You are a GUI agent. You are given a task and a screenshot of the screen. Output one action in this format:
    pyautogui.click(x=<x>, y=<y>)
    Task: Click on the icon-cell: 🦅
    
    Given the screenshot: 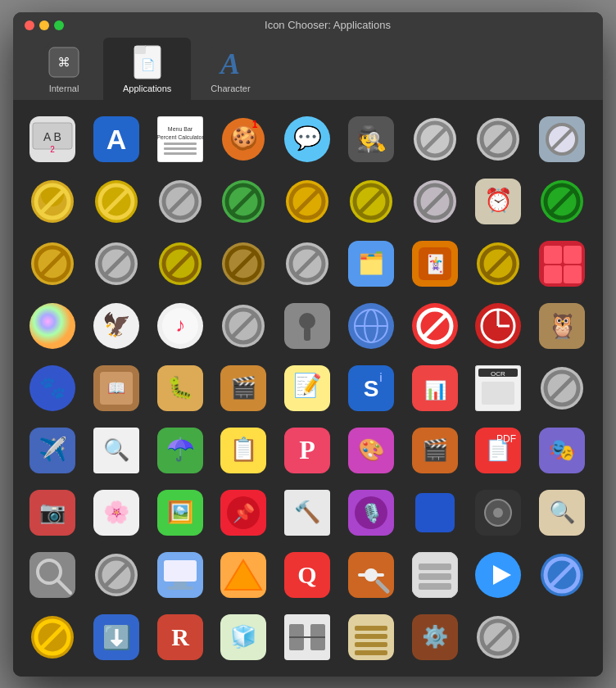 What is the action you would take?
    pyautogui.click(x=116, y=326)
    